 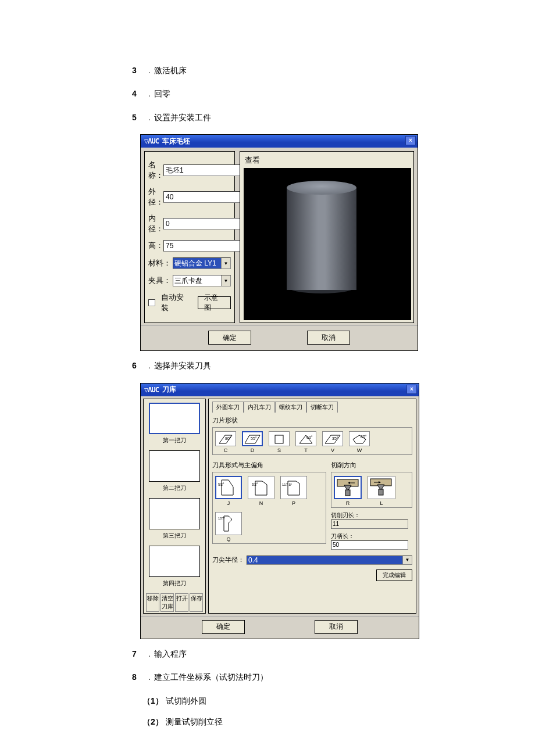 What do you see at coordinates (174, 583) in the screenshot?
I see `tool-slot-label: 第四把刀` at bounding box center [174, 583].